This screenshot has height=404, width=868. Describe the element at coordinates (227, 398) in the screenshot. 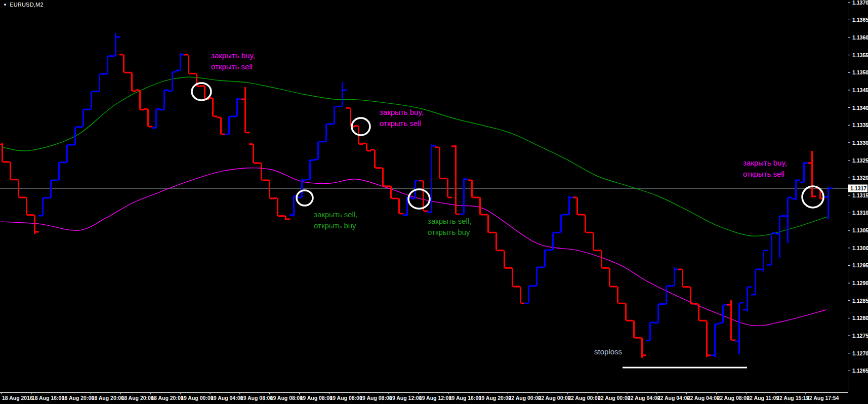

I see `time-tick-label: 19 Aug 04:00` at that location.